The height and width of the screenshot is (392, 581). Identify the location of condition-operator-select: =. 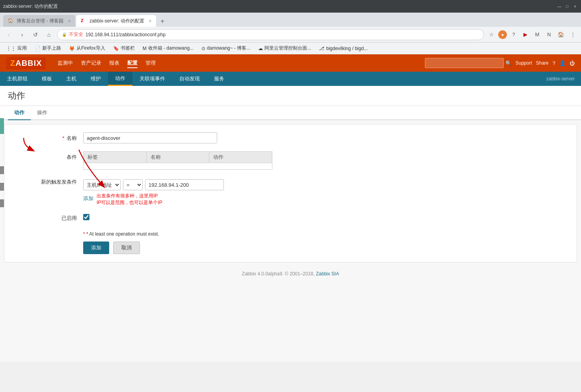
(133, 185).